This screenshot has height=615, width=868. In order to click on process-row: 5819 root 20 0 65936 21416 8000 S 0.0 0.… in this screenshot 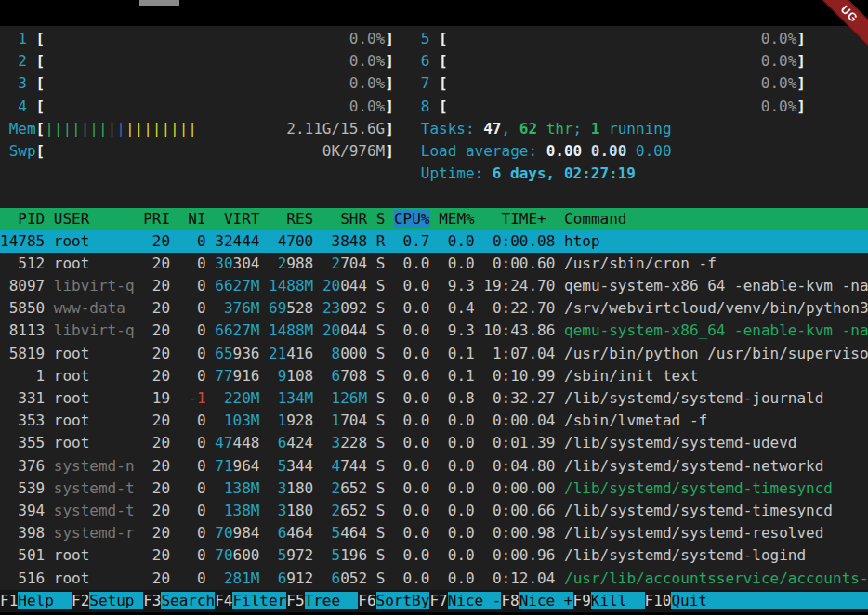, I will do `click(434, 354)`.